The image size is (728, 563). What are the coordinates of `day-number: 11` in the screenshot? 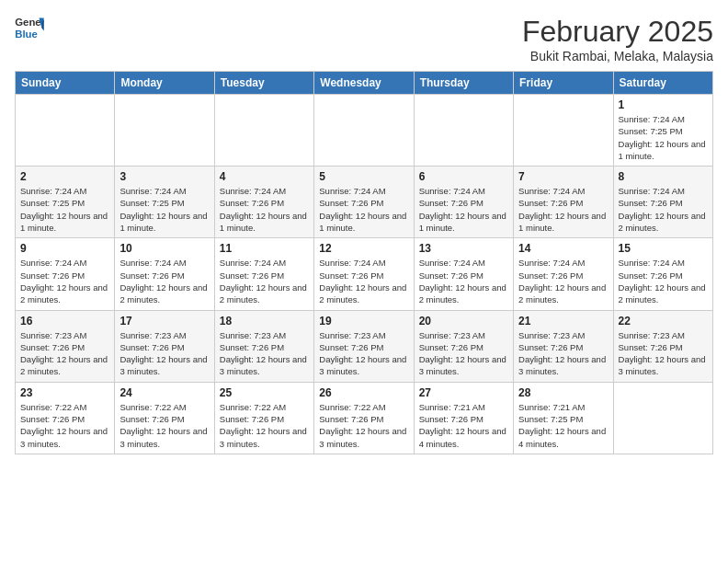 It's located at (265, 248).